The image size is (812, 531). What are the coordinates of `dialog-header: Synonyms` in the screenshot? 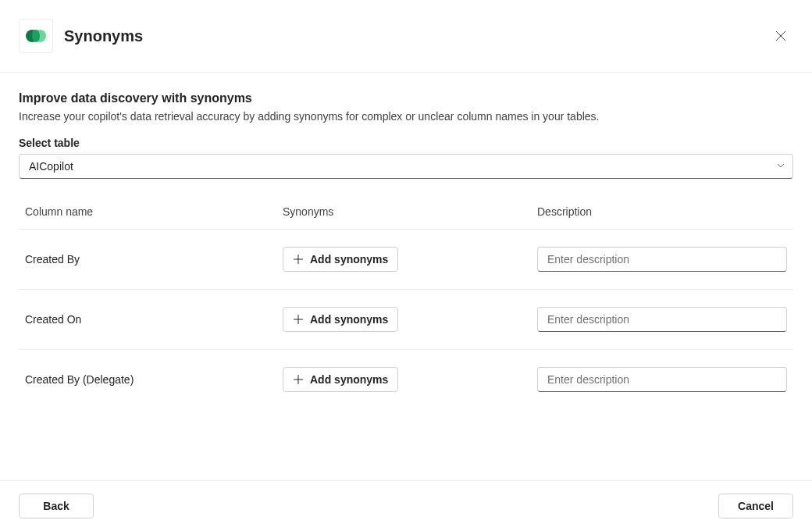 It's located at (406, 36).